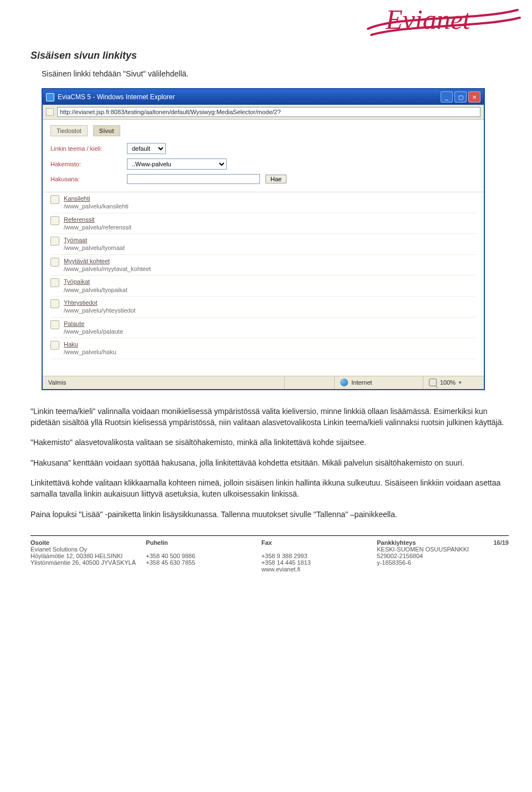 This screenshot has width=532, height=792. What do you see at coordinates (201, 543) in the screenshot?
I see `footer-phone-head: Puhelin` at bounding box center [201, 543].